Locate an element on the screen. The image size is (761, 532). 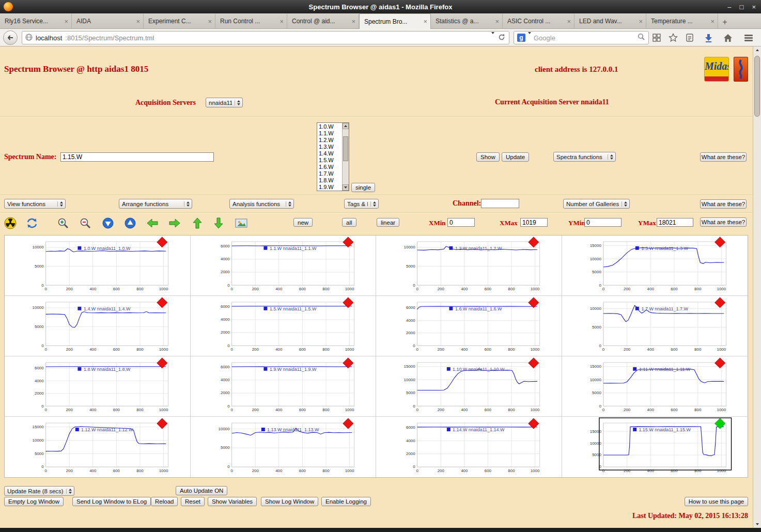
all-button: all is located at coordinates (349, 222).